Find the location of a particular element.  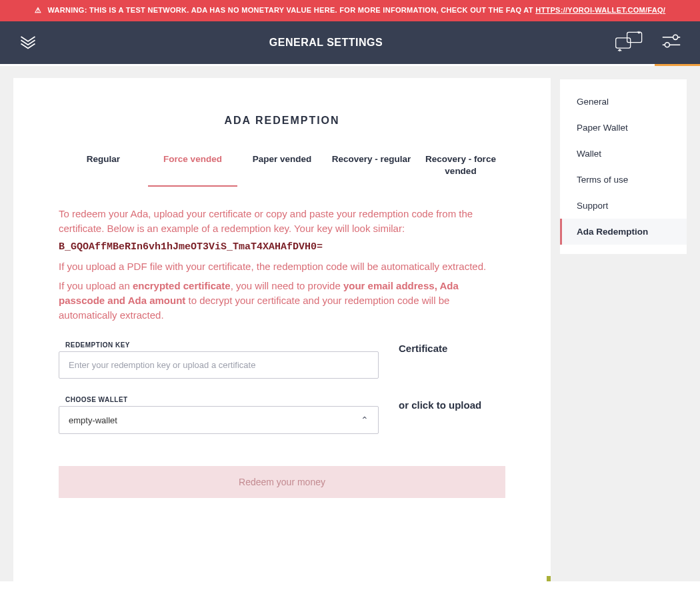

panel-scrollbar is located at coordinates (549, 329).